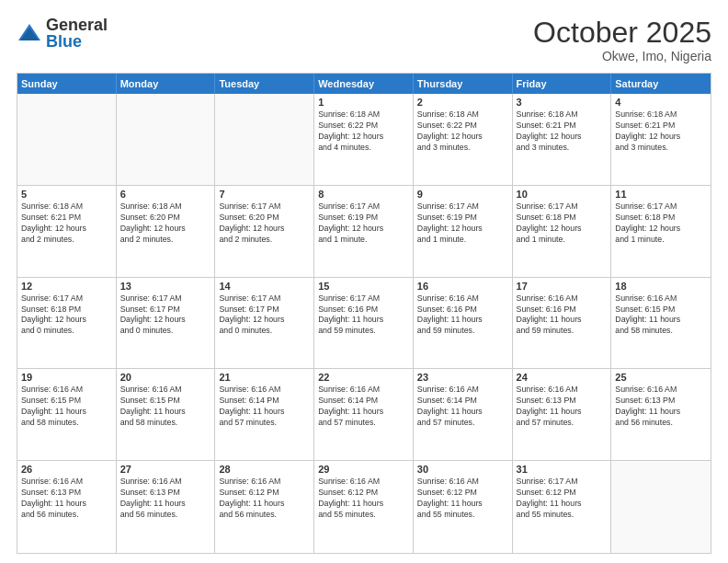 The height and width of the screenshot is (563, 728). What do you see at coordinates (364, 316) in the screenshot?
I see `day-info: Sunrise: 6:17 AM Sunset: 6:16 PM Dayligh…` at bounding box center [364, 316].